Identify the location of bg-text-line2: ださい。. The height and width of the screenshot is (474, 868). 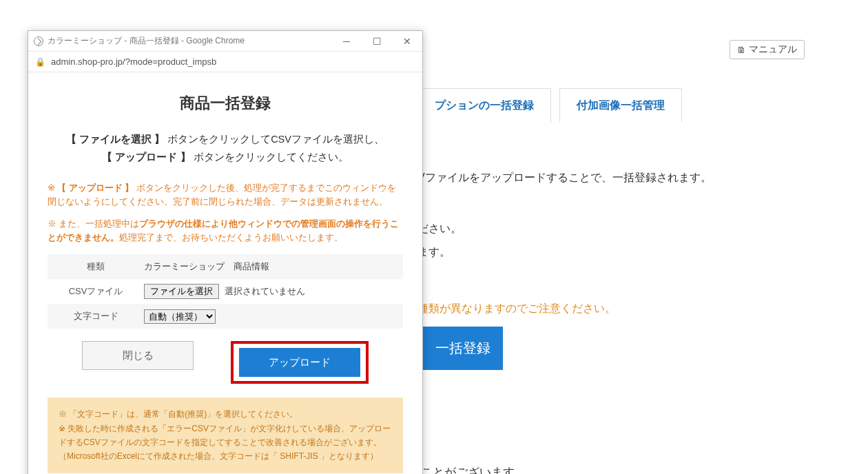
(608, 229).